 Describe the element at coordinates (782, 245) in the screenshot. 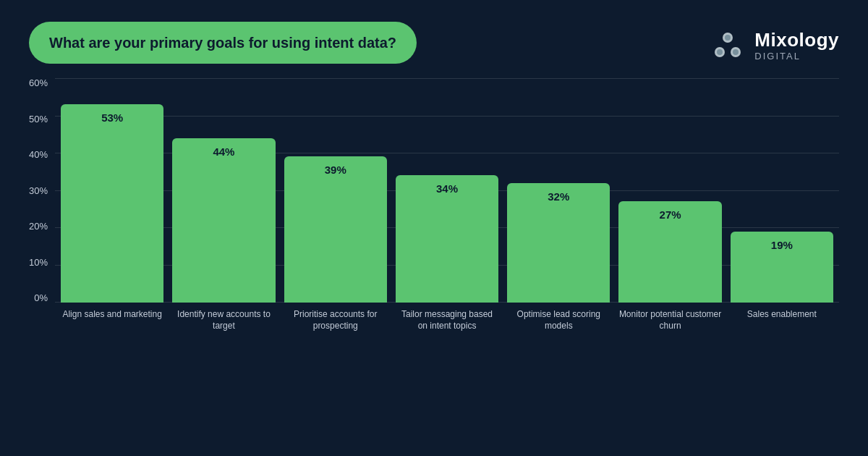

I see `bar-percent-label: 19%` at that location.